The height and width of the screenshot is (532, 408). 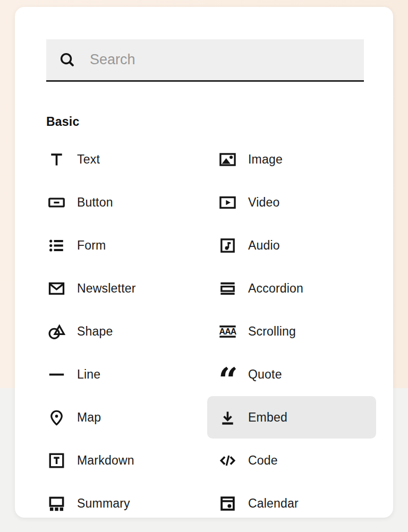 I want to click on line-icon, so click(x=56, y=374).